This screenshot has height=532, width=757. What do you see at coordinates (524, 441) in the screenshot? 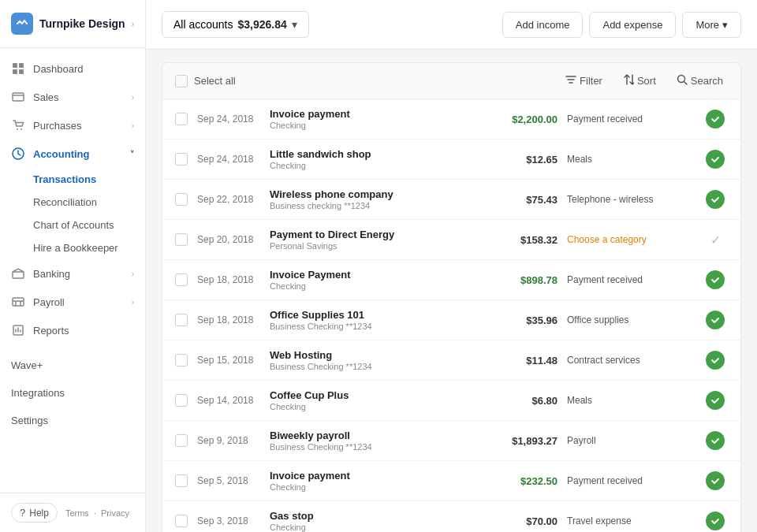
I see `row-amount: $1,893.27` at bounding box center [524, 441].